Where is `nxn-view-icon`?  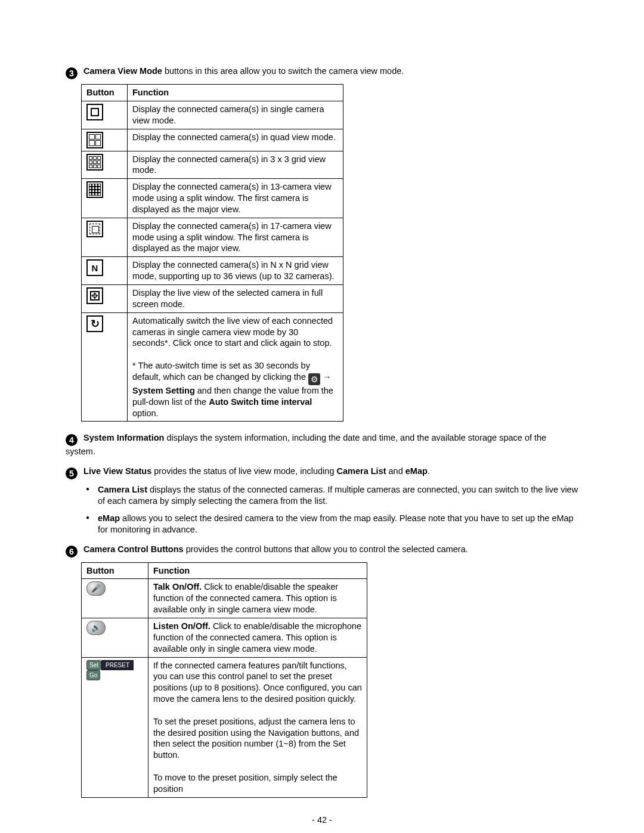
nxn-view-icon is located at coordinates (95, 268).